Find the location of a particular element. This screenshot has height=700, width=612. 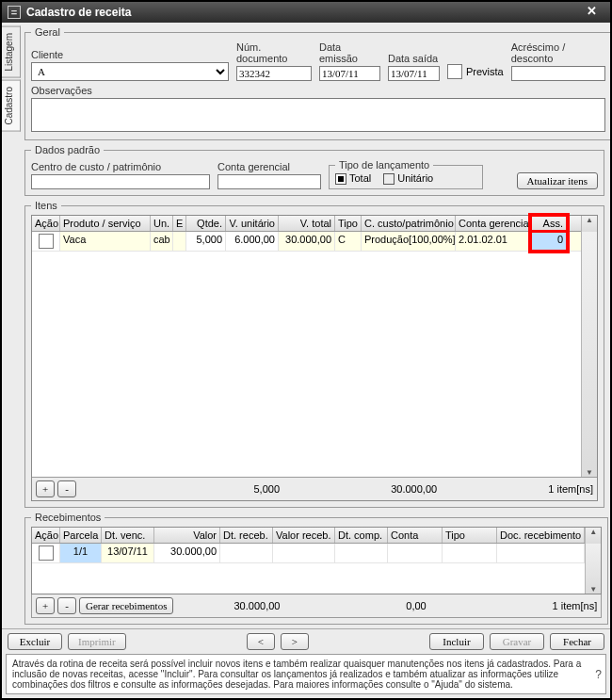

fechar-button: Fechar is located at coordinates (577, 642).